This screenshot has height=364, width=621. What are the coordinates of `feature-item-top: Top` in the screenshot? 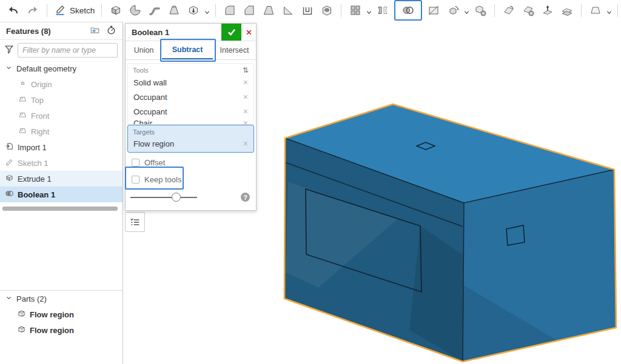 It's located at (61, 100).